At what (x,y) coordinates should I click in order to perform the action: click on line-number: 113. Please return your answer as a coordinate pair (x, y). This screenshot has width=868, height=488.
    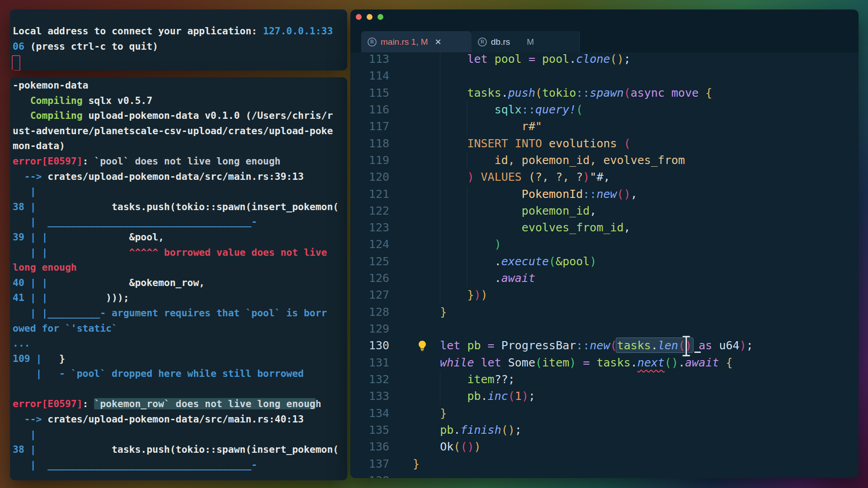
    Looking at the image, I should click on (370, 60).